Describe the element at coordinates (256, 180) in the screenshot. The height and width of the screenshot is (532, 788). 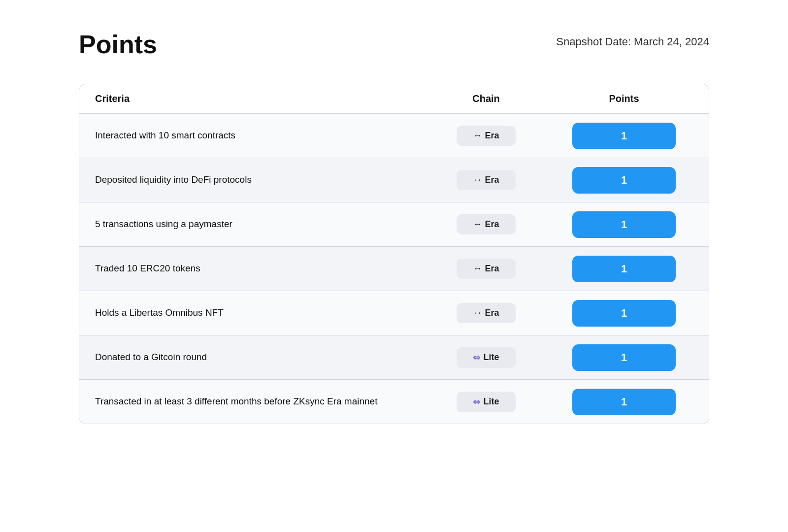
I see `criteria-cell: Deposited liquidity into DeFi protocols` at that location.